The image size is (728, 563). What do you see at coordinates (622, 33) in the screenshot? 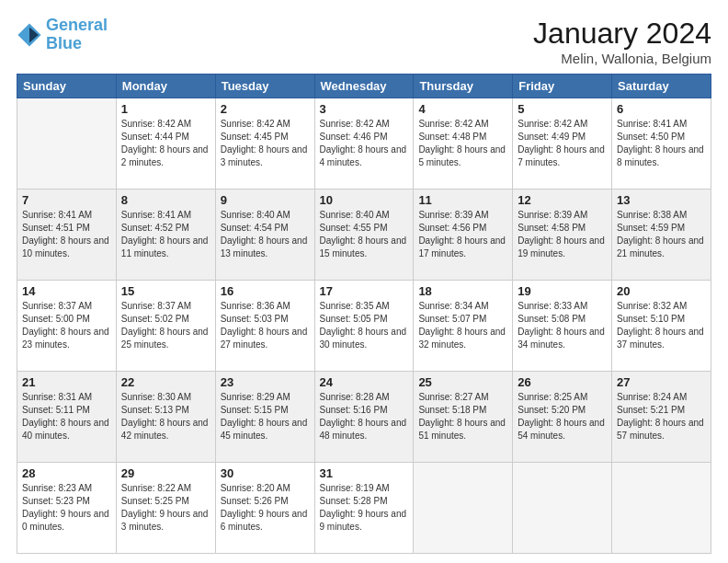
I see `main-title: January 2024` at bounding box center [622, 33].